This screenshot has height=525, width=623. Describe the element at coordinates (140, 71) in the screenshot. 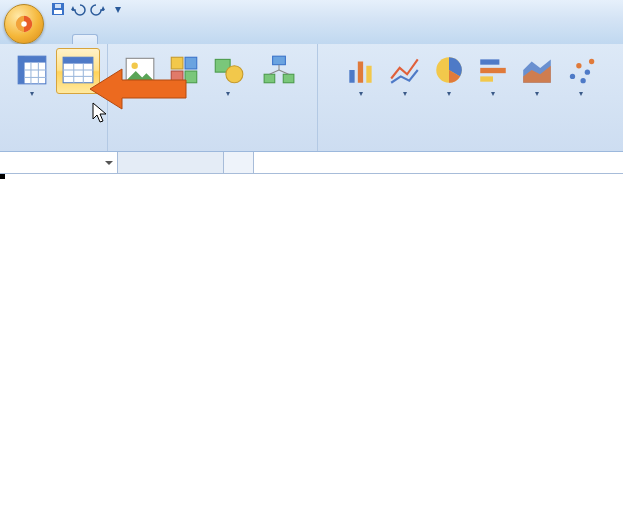

I see `picture-button` at that location.